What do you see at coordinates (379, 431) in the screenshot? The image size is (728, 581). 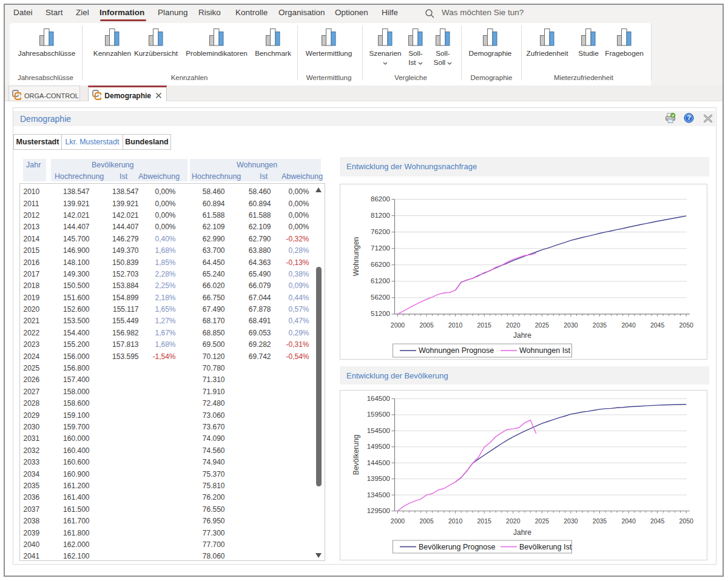 I see `svg-text: 154500` at bounding box center [379, 431].